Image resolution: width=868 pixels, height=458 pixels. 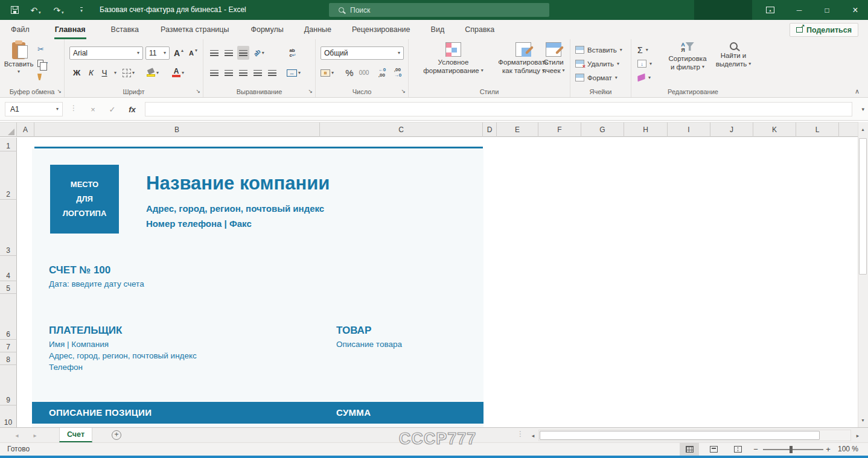 What do you see at coordinates (828, 449) in the screenshot?
I see `zoom-in-button: +` at bounding box center [828, 449].